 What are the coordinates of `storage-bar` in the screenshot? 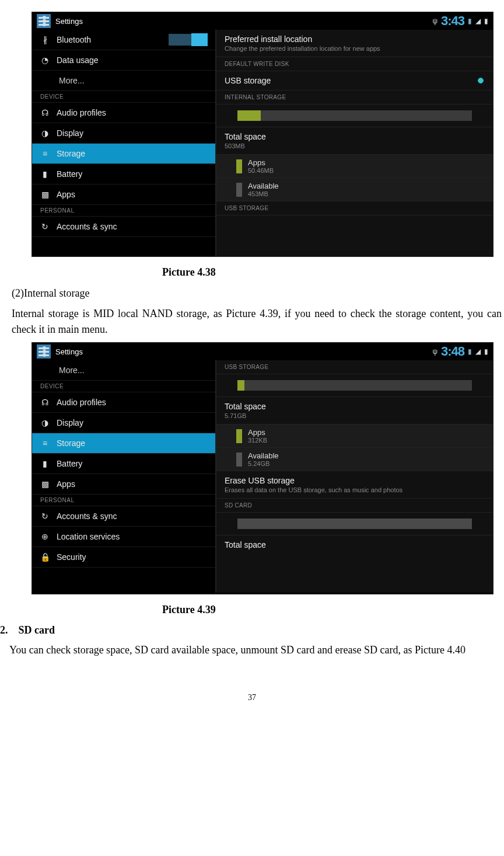 It's located at (355, 116).